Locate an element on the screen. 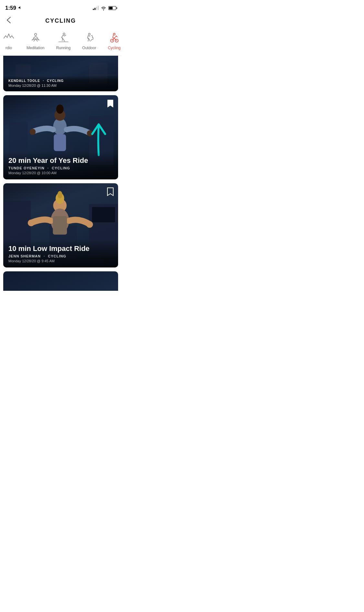 The image size is (364, 612). signal-icon is located at coordinates (96, 8).